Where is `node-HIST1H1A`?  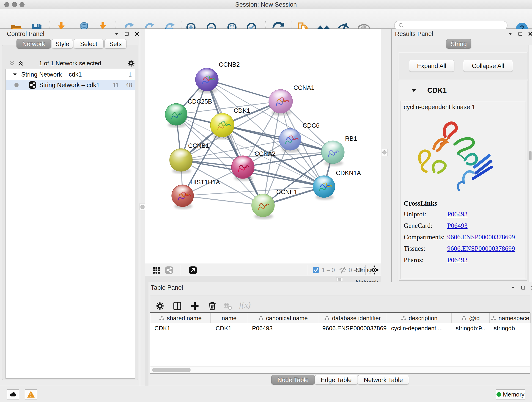
node-HIST1H1A is located at coordinates (183, 197).